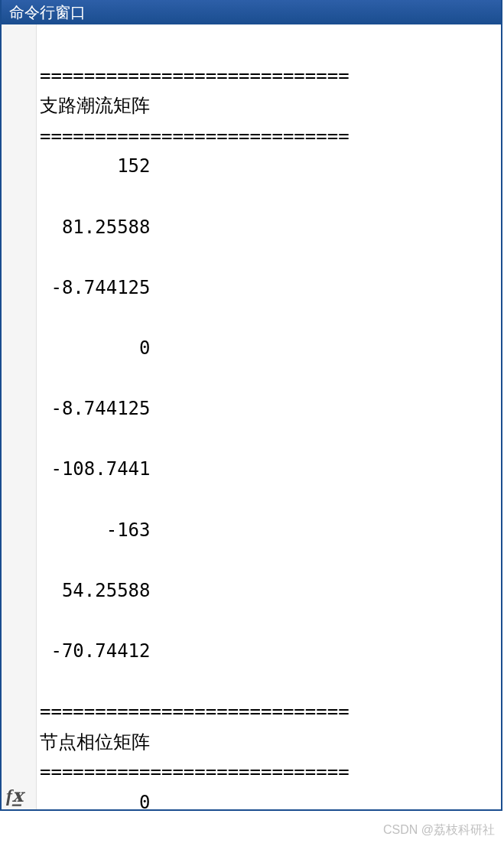 The height and width of the screenshot is (843, 504). What do you see at coordinates (251, 12) in the screenshot?
I see `titlebar: 命令行窗口` at bounding box center [251, 12].